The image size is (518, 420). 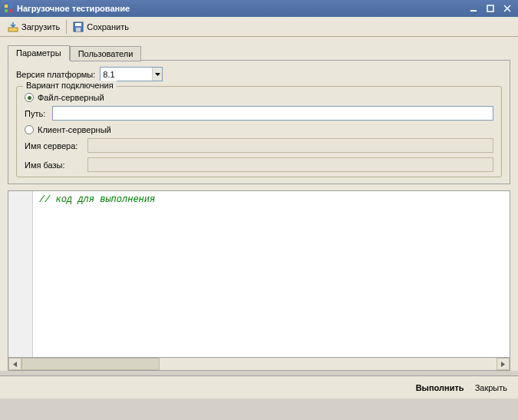 What do you see at coordinates (97, 274) in the screenshot?
I see `code-content: // код для выполнения` at bounding box center [97, 274].